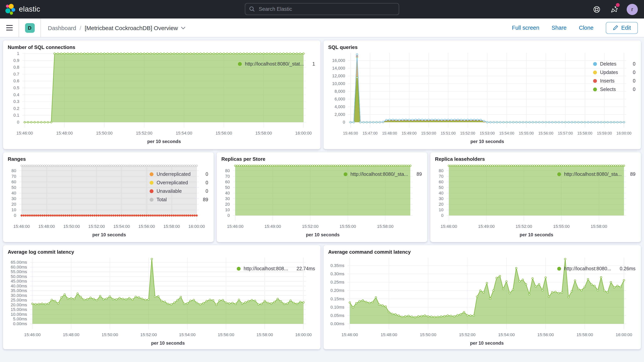 The height and width of the screenshot is (362, 644). Describe the element at coordinates (228, 176) in the screenshot. I see `svg-text: 70` at that location.